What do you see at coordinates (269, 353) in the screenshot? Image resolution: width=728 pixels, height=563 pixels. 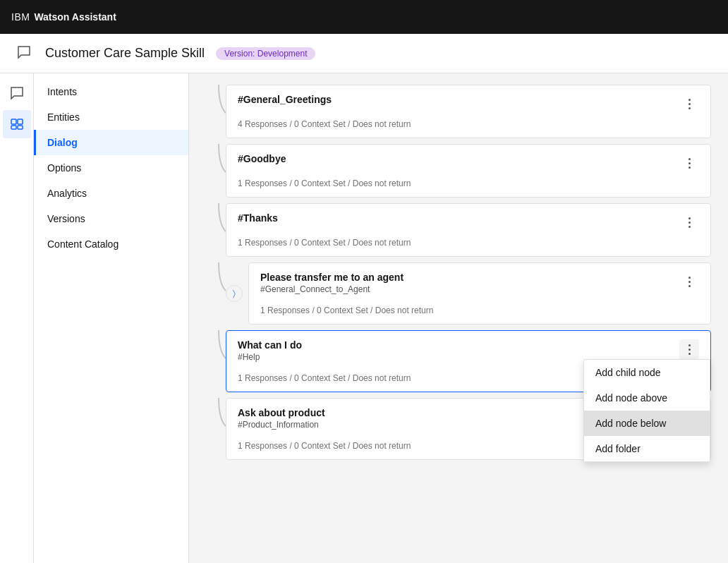 I see `node-title-group-5: What can I do #Help` at bounding box center [269, 353].